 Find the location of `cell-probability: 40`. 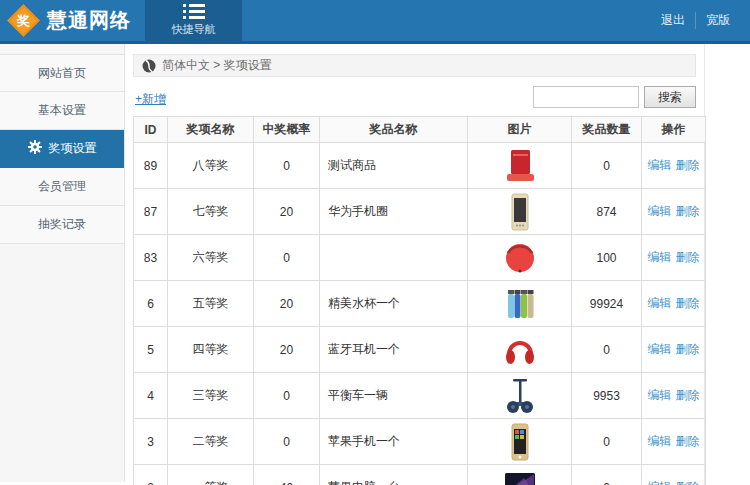

cell-probability: 40 is located at coordinates (287, 475).